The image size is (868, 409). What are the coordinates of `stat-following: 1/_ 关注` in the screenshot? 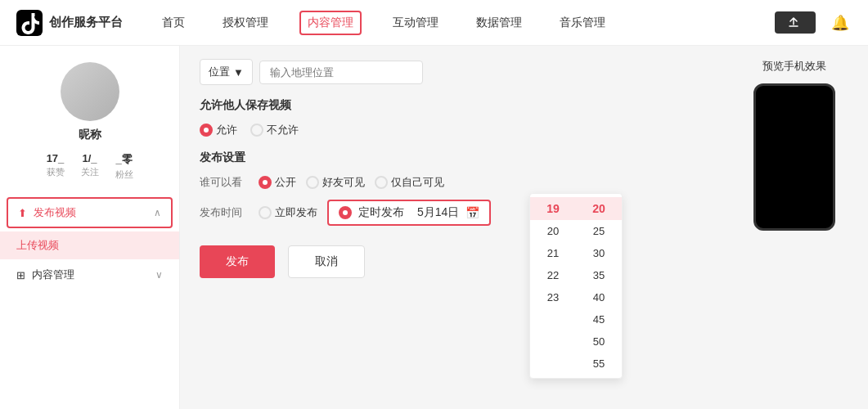 It's located at (90, 167).